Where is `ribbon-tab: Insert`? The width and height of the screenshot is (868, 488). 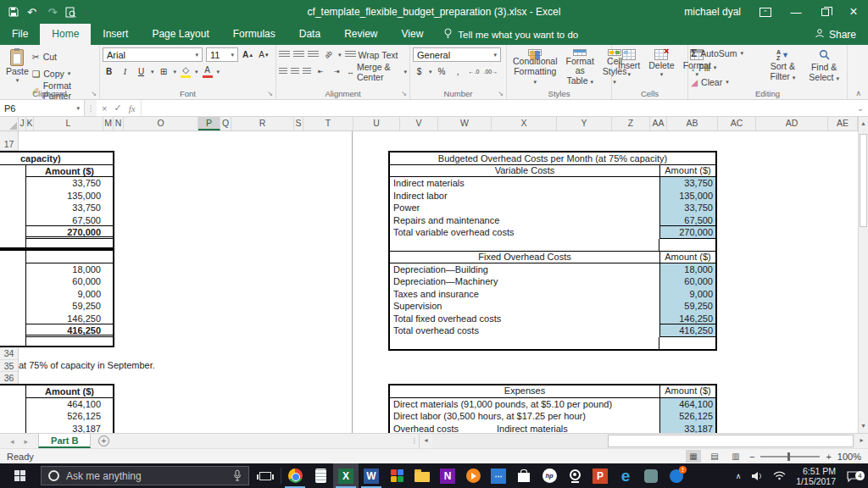 ribbon-tab: Insert is located at coordinates (115, 34).